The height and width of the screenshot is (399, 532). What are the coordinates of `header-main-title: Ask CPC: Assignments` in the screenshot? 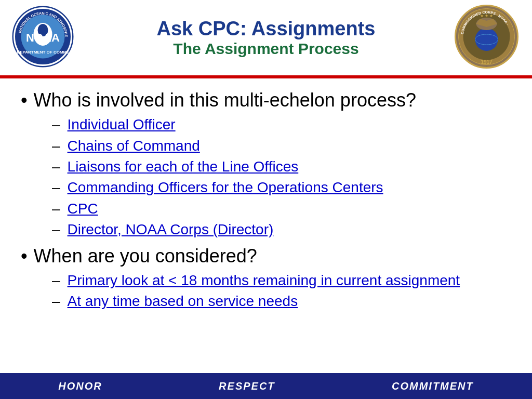 It's located at (266, 29).